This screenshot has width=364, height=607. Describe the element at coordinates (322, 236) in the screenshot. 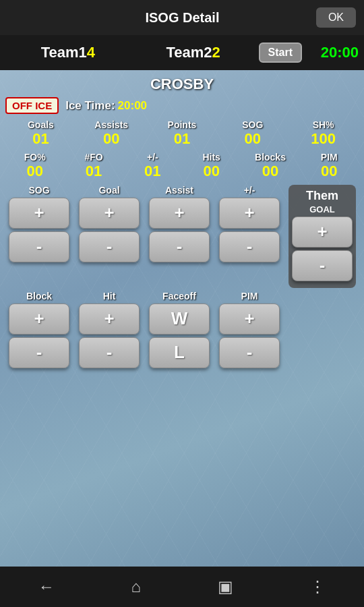

I see `them-panel: Them GOAL + -` at that location.